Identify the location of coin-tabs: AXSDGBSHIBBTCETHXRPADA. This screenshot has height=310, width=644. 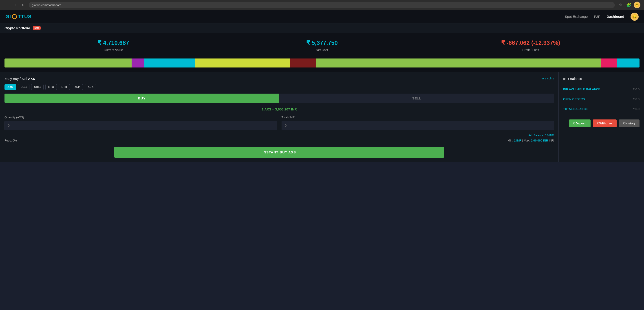
(279, 87).